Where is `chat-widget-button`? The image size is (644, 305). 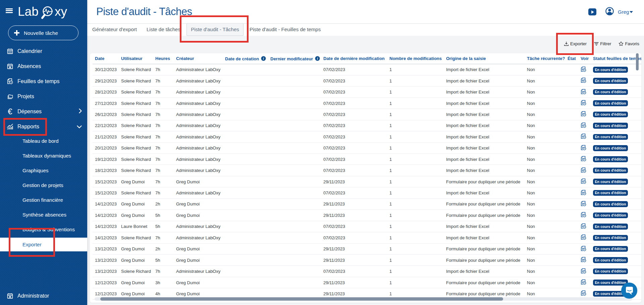 chat-widget-button is located at coordinates (629, 291).